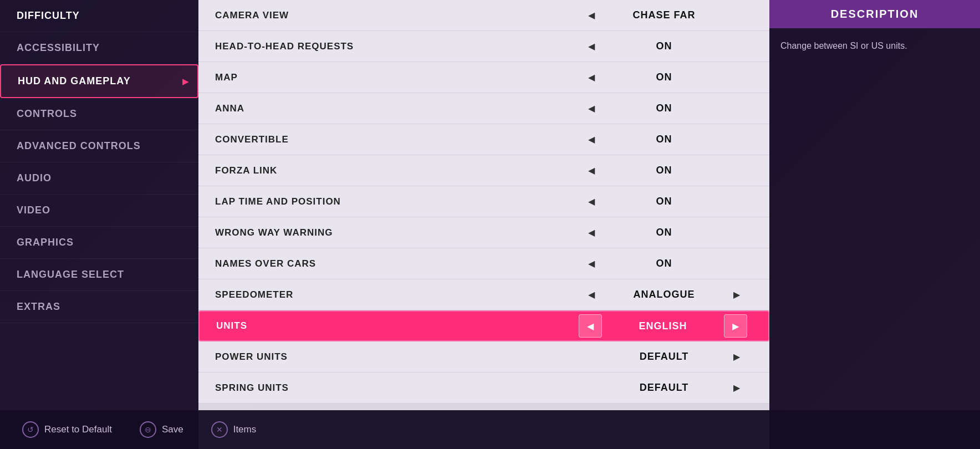 This screenshot has height=449, width=980. I want to click on left-arrow-convertible: ◀, so click(591, 140).